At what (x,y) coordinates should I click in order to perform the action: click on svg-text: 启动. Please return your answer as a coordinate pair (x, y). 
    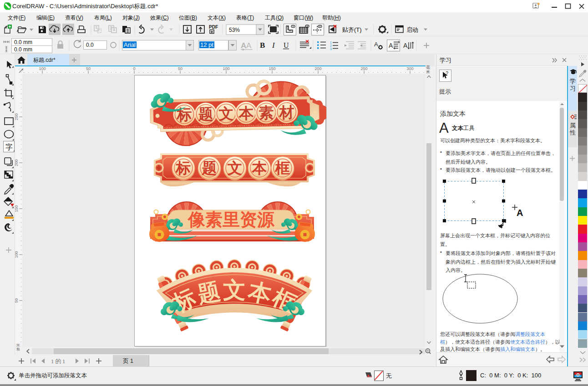
    Looking at the image, I should click on (412, 30).